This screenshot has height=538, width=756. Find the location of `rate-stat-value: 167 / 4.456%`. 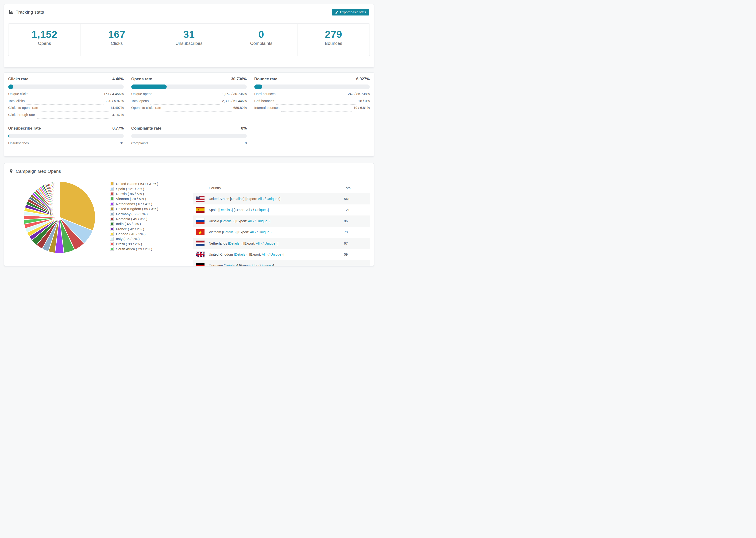

rate-stat-value: 167 / 4.456% is located at coordinates (114, 94).